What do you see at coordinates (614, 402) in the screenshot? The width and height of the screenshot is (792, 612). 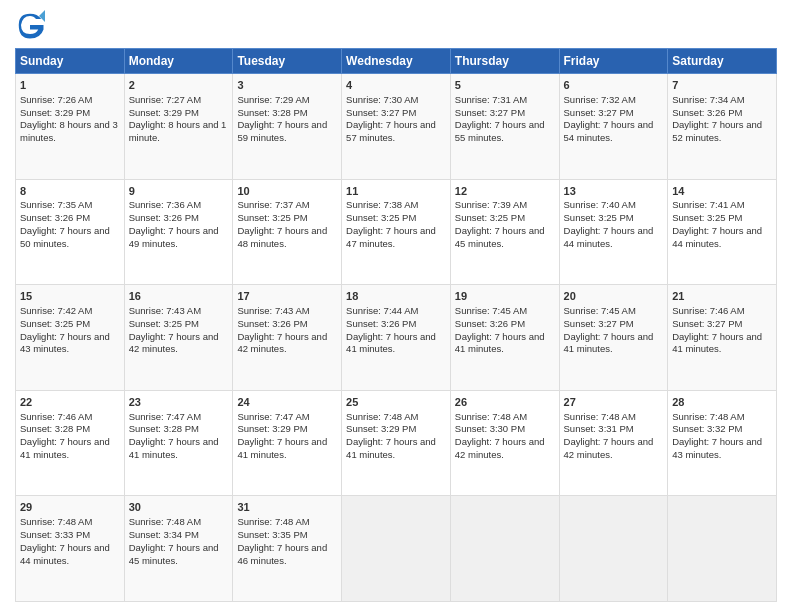 I see `day-number: 27` at bounding box center [614, 402].